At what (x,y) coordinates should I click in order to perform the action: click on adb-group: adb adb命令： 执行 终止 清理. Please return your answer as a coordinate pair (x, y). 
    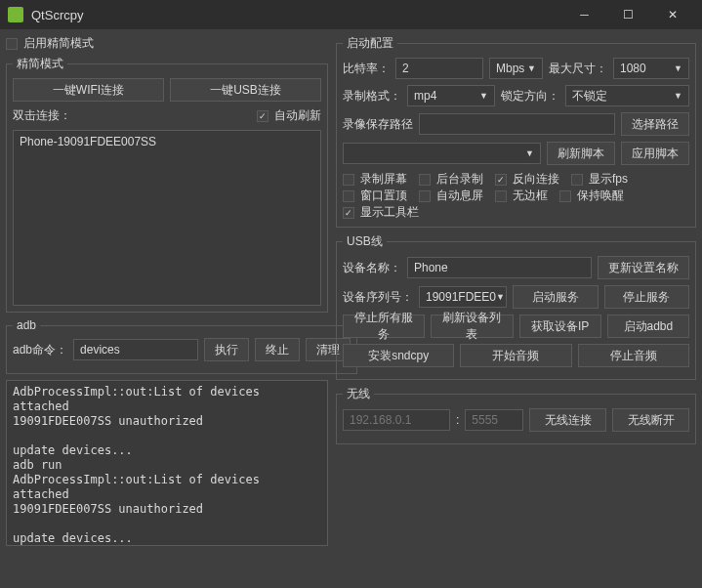
    Looking at the image, I should click on (182, 346).